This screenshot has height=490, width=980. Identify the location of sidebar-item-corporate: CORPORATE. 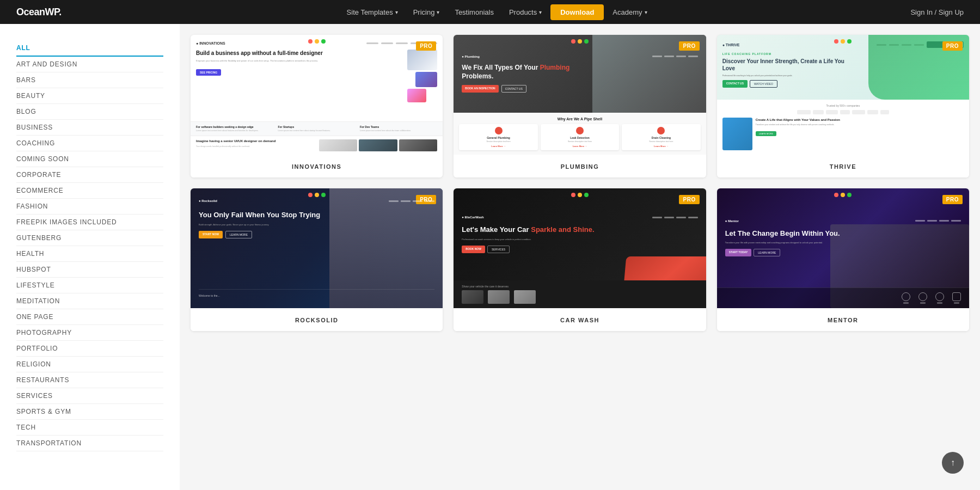
(90, 175).